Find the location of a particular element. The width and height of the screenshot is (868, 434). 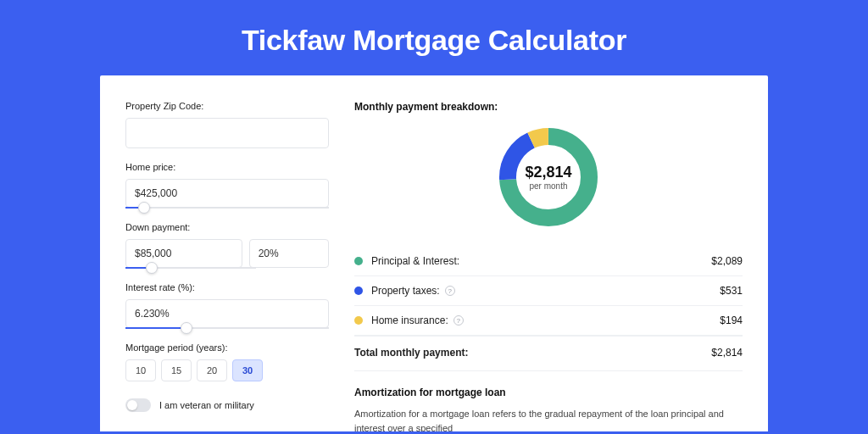

donut-chart: $2,814 per month is located at coordinates (548, 177).